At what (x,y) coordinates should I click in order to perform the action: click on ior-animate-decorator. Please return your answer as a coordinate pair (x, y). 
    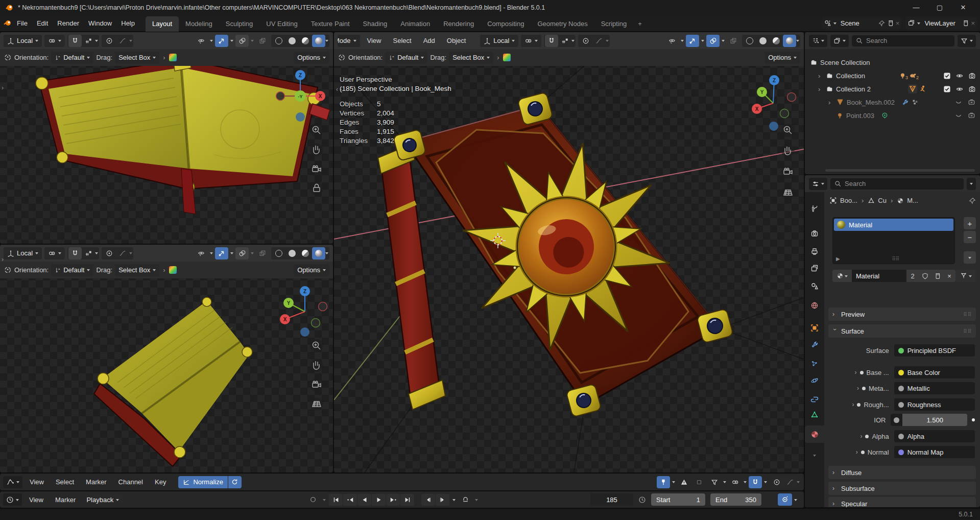
    Looking at the image, I should click on (973, 420).